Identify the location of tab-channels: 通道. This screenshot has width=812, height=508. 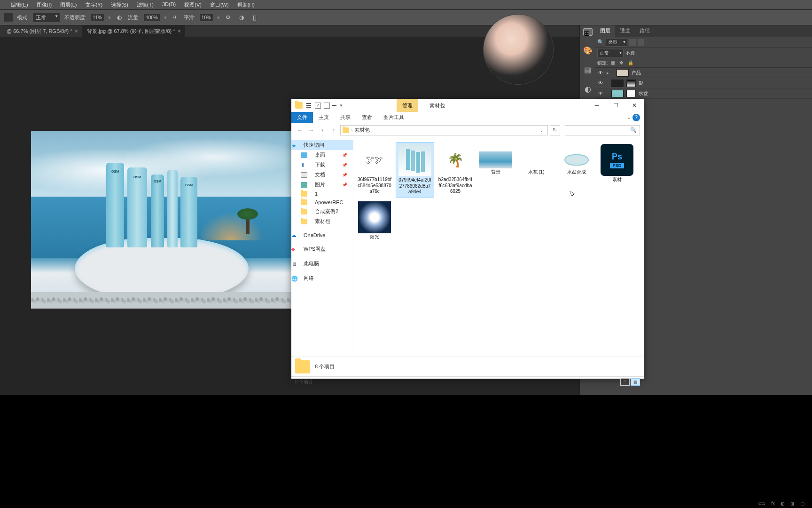
(625, 31).